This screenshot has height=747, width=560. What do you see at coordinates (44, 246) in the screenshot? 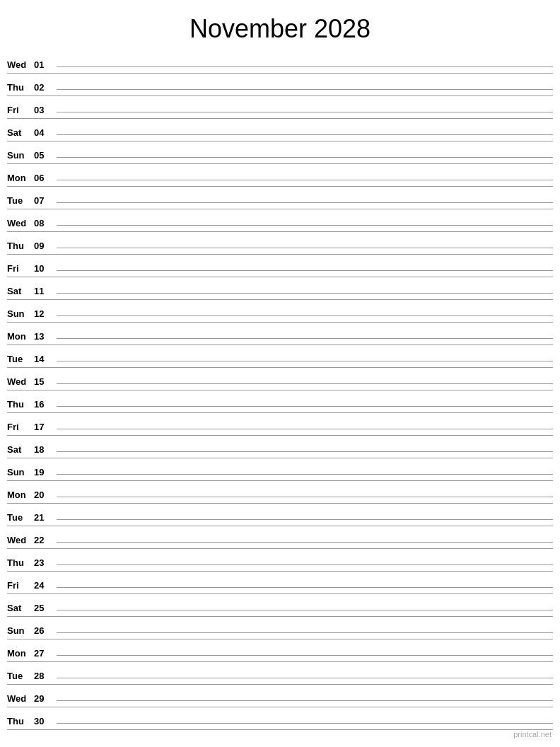
I see `day-number: 09` at bounding box center [44, 246].